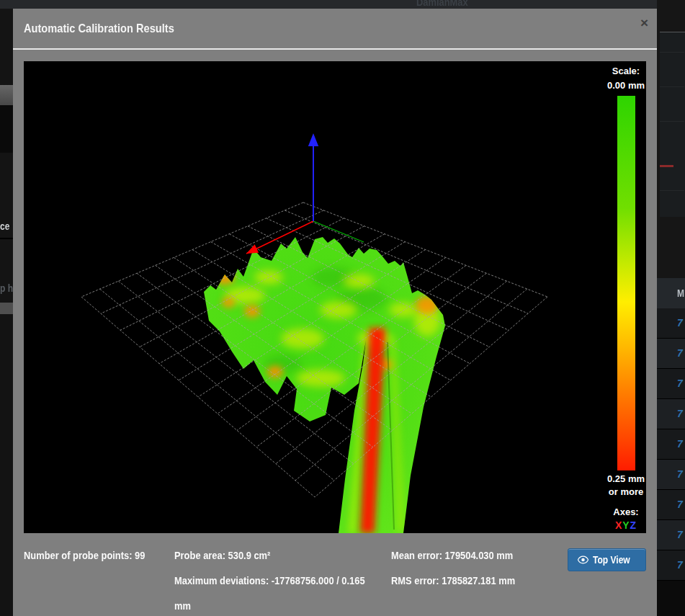 This screenshot has width=685, height=616. What do you see at coordinates (583, 560) in the screenshot?
I see `eye-icon` at bounding box center [583, 560].